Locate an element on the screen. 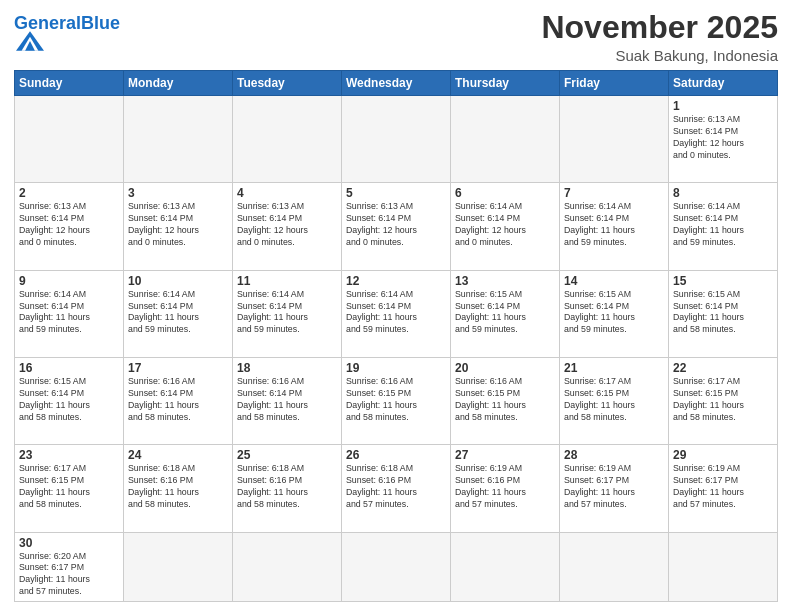  day-number: 29 is located at coordinates (723, 455).